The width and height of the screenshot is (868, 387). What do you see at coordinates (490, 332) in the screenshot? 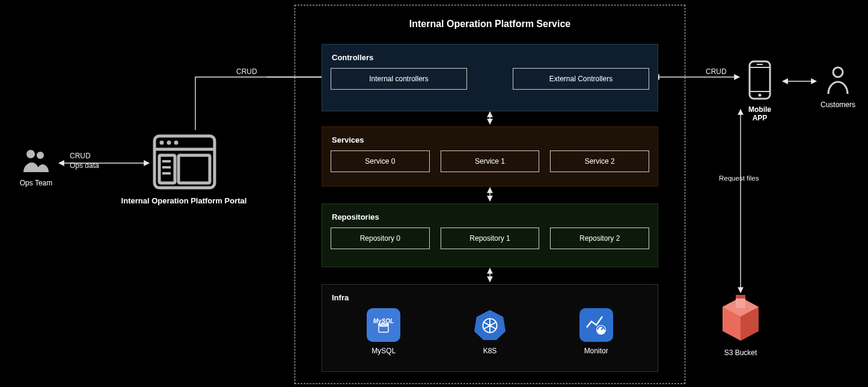
I see `infra-item-k8s: K8S` at bounding box center [490, 332].